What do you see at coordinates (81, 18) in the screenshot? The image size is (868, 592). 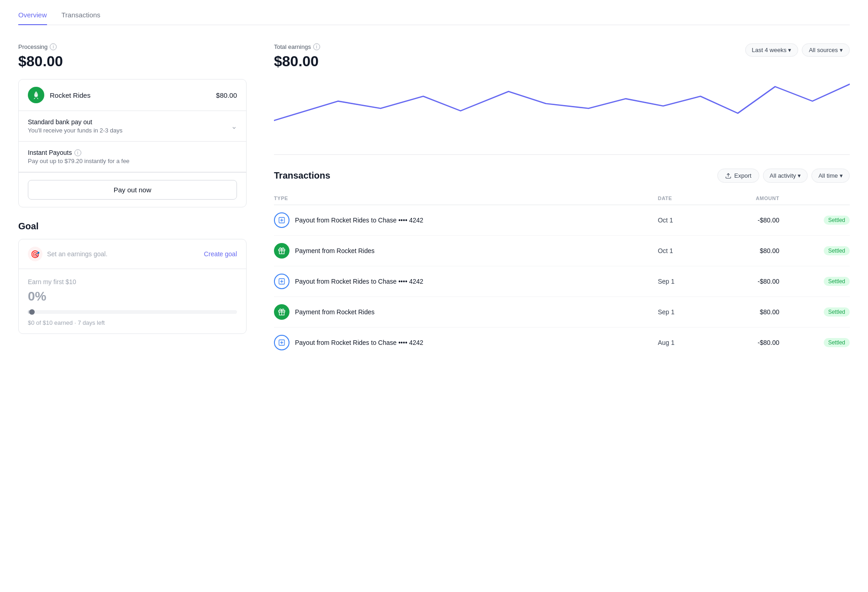 I see `tab-transactions: Transactions` at bounding box center [81, 18].